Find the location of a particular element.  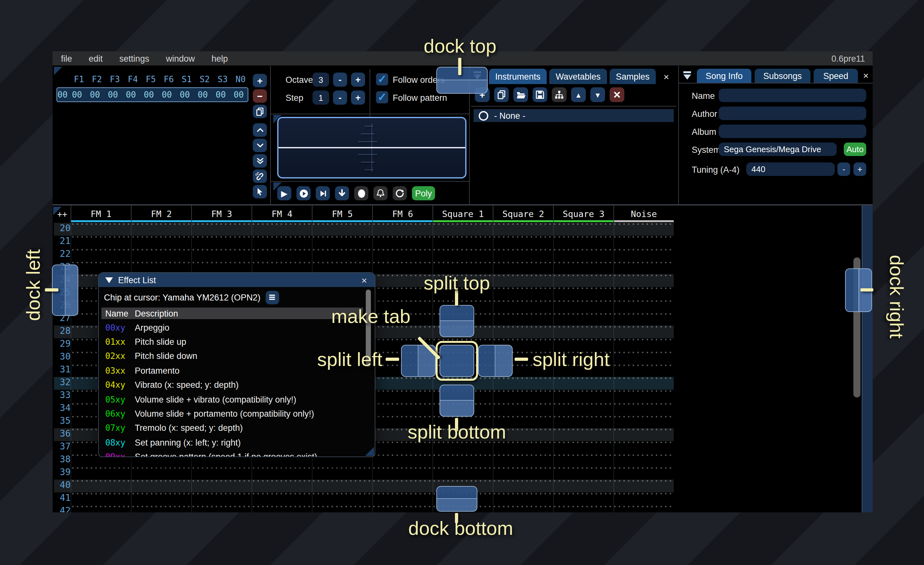

effect-row: 04xy Vibrato (x: speed; y: depth) is located at coordinates (236, 385).